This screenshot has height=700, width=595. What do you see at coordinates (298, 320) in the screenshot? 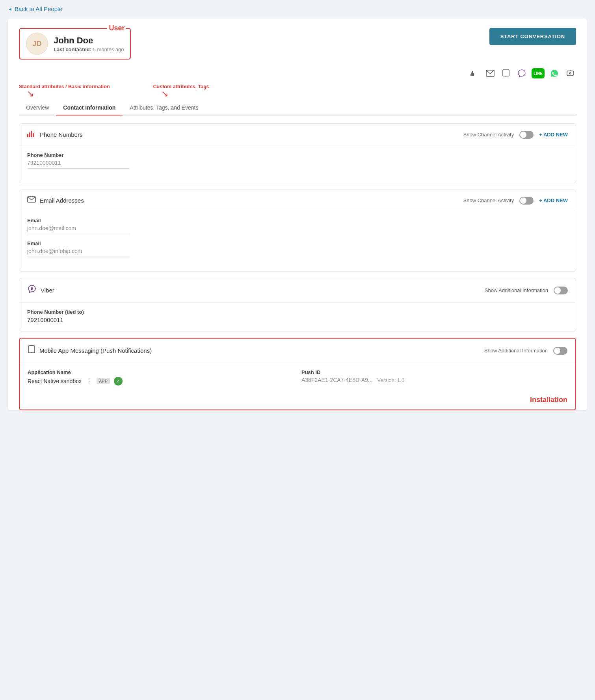
I see `viber-phone-value: 79210000011` at bounding box center [298, 320].